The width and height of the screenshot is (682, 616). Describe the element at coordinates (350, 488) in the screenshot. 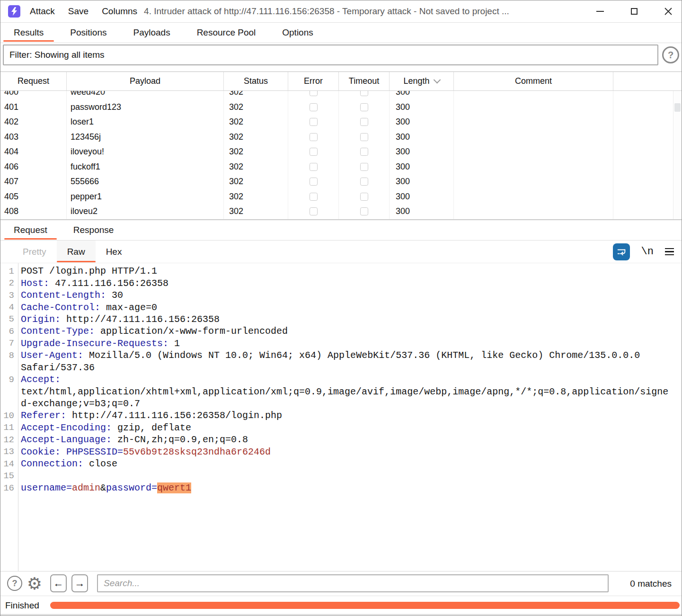

I see `line-content: username=admin&password=qwert1` at that location.